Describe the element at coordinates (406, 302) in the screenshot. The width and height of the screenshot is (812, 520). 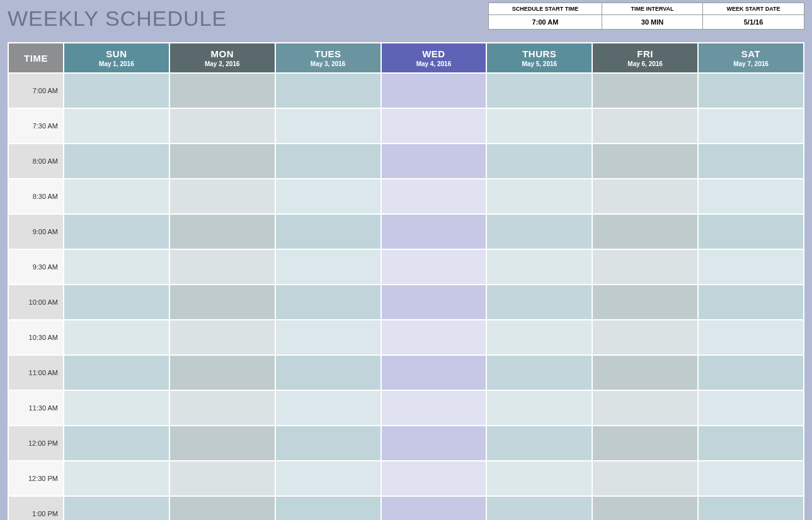
I see `time-row: 10:00 AM` at that location.